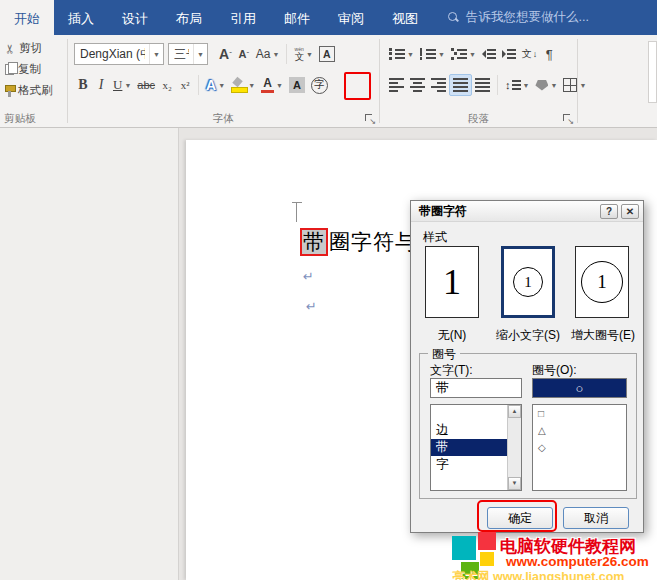  I want to click on tab-references: 引用, so click(243, 18).